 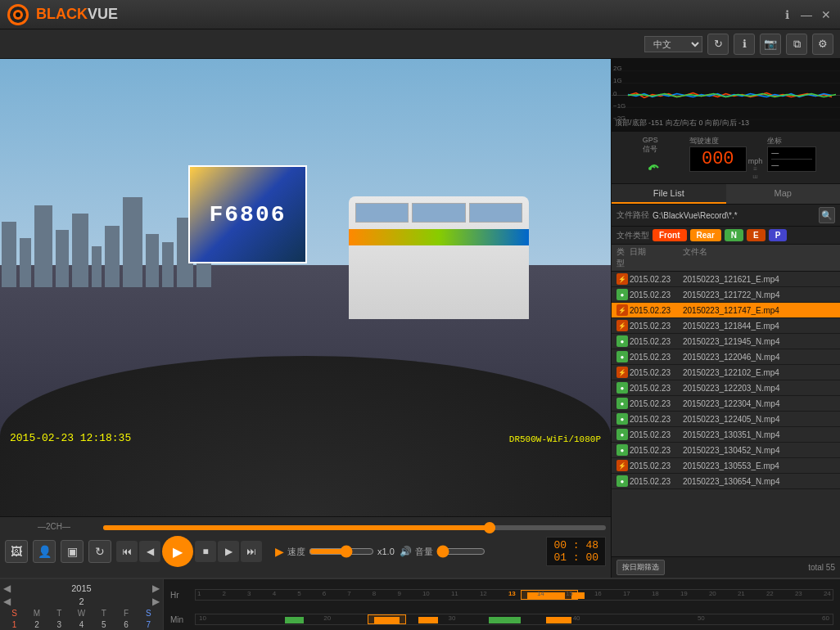 I want to click on cal-day-3: 3, so click(x=59, y=625).